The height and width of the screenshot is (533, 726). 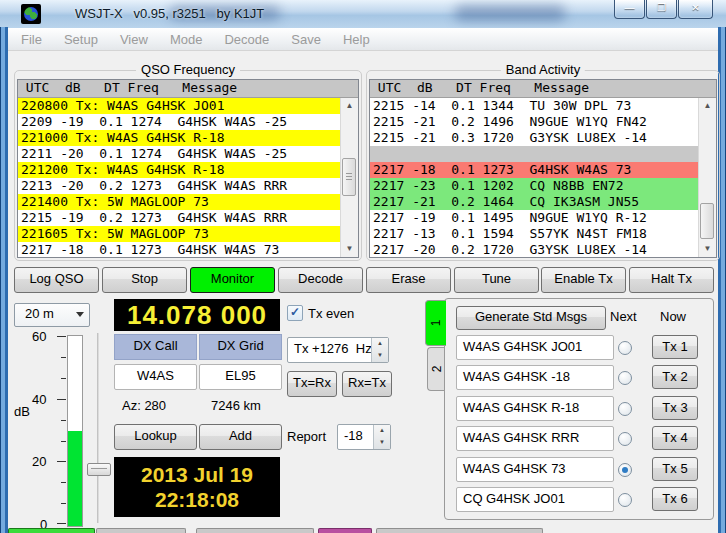 What do you see at coordinates (436, 323) in the screenshot?
I see `tab-messages-1: 1` at bounding box center [436, 323].